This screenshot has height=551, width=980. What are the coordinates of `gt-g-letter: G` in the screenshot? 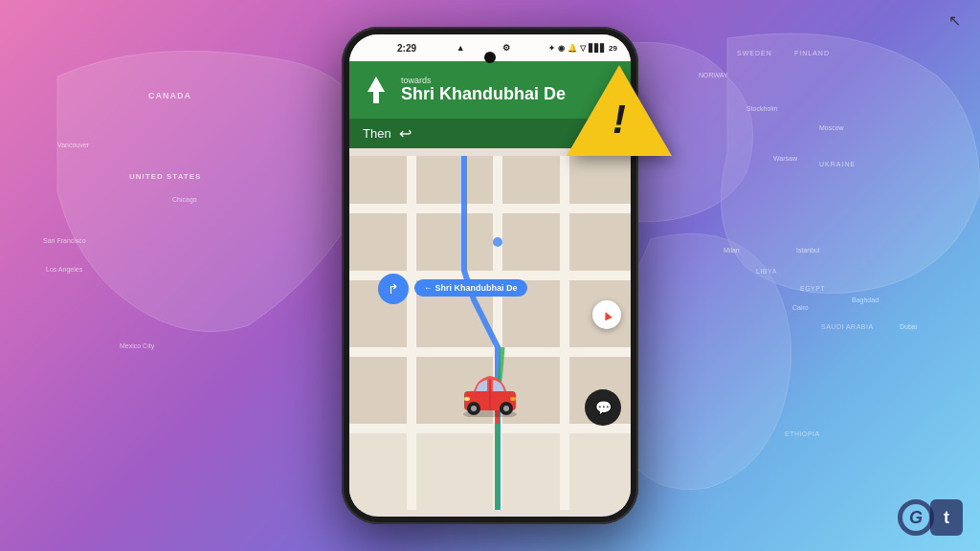 It's located at (916, 518).